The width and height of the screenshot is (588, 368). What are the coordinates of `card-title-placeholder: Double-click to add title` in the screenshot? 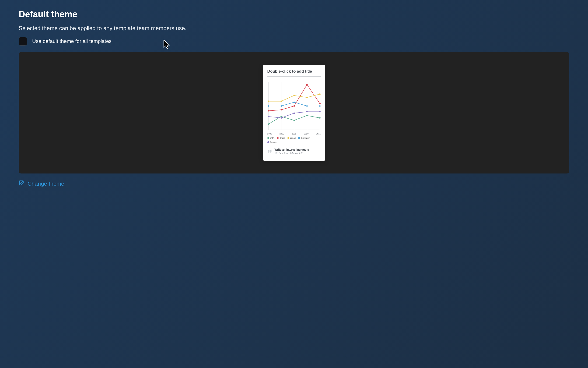 It's located at (294, 72).